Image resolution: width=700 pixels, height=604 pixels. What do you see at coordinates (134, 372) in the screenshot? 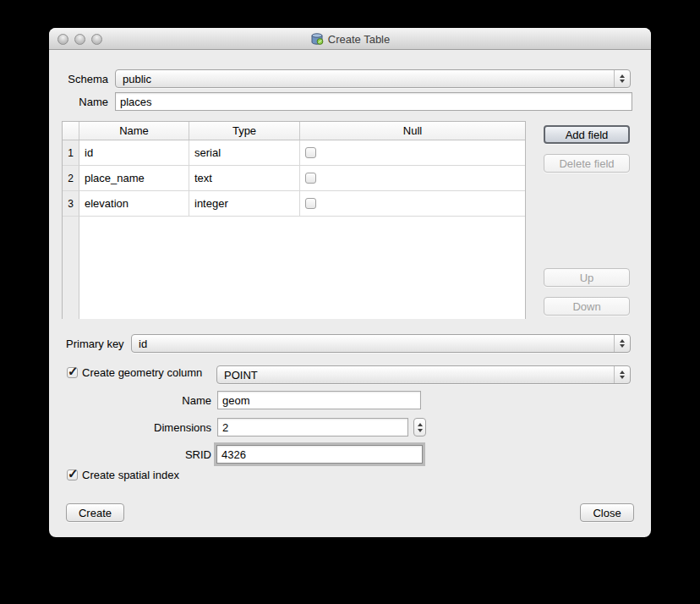
I see `create-geometry-column-row: Create geometry column` at bounding box center [134, 372].